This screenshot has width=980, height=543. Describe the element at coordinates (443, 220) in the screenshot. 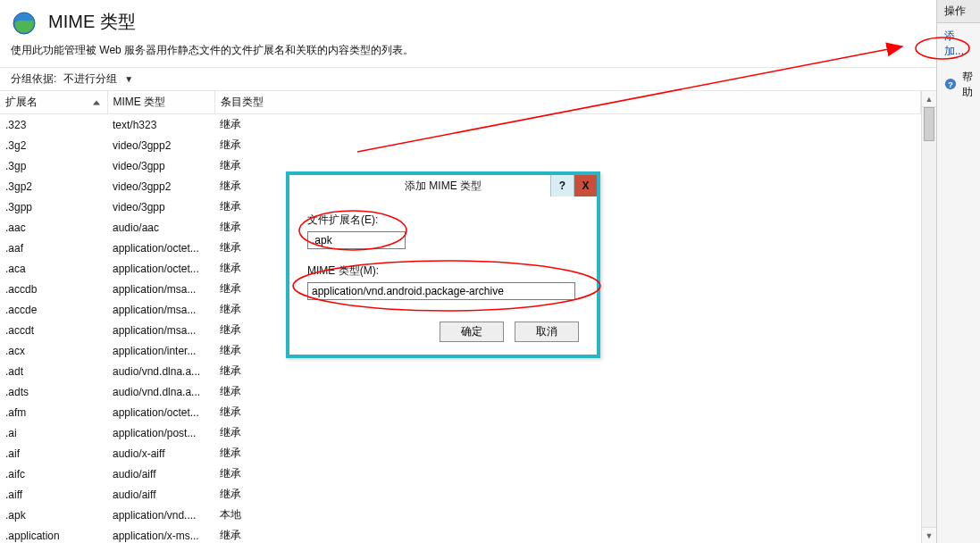

I see `ext-field-label: 文件扩展名(E):` at that location.